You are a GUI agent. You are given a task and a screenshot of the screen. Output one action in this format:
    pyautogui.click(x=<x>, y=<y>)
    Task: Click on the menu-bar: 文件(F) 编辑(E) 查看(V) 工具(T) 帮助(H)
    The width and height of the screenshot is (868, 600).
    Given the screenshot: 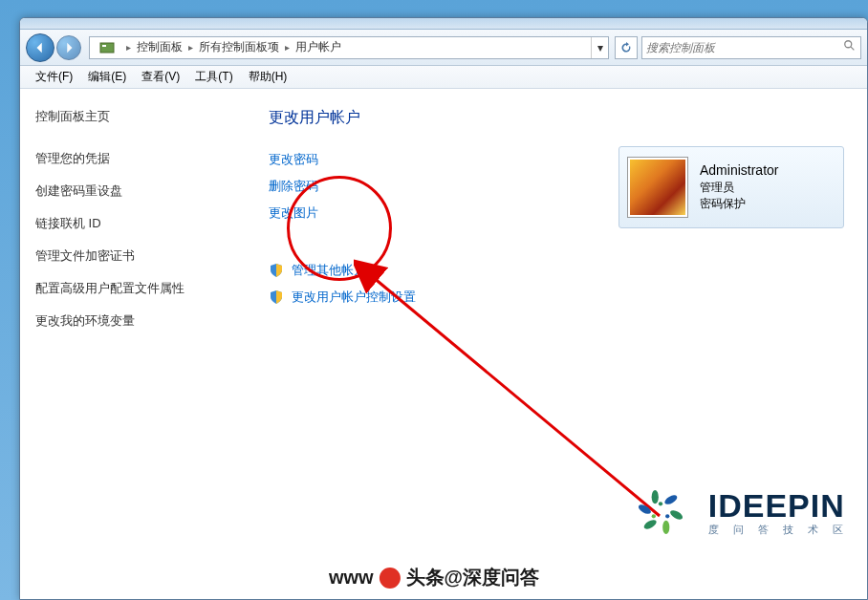 What is the action you would take?
    pyautogui.click(x=444, y=77)
    